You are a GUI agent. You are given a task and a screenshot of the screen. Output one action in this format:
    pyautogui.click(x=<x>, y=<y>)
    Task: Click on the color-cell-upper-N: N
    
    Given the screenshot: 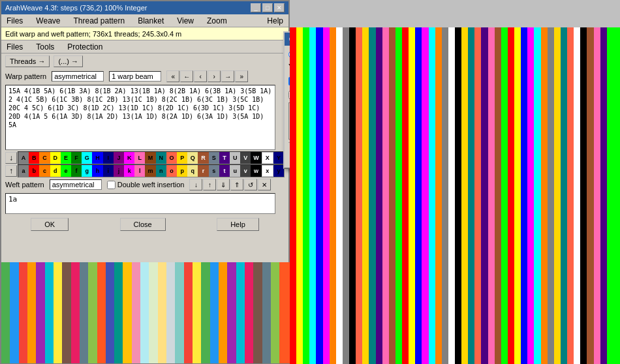 What is the action you would take?
    pyautogui.click(x=161, y=158)
    